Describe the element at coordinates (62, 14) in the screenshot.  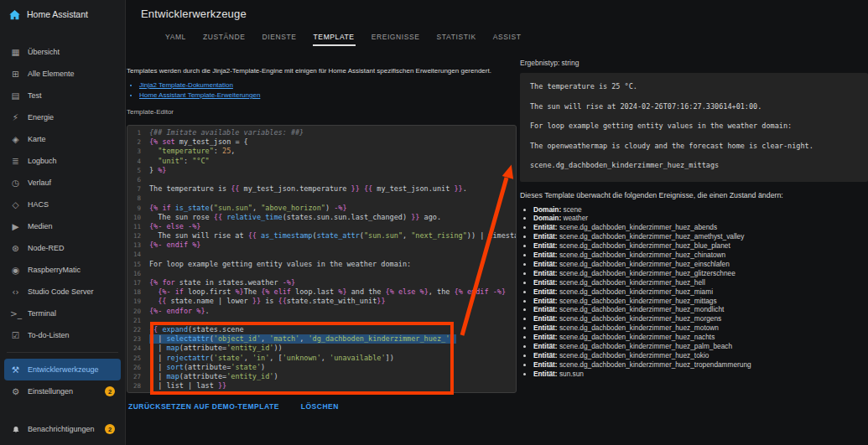
I see `sidebar-header: Home Assistant` at that location.